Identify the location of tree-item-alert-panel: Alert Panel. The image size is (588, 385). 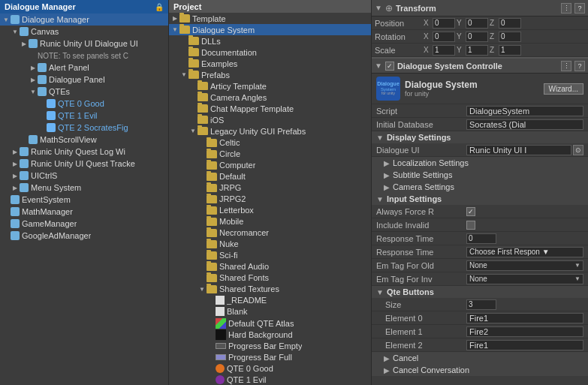
(84, 68).